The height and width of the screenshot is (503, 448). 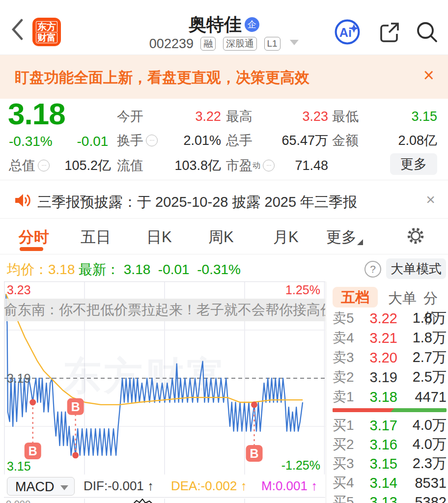 What do you see at coordinates (277, 116) in the screenshot?
I see `stat-high: 最高 3.23` at bounding box center [277, 116].